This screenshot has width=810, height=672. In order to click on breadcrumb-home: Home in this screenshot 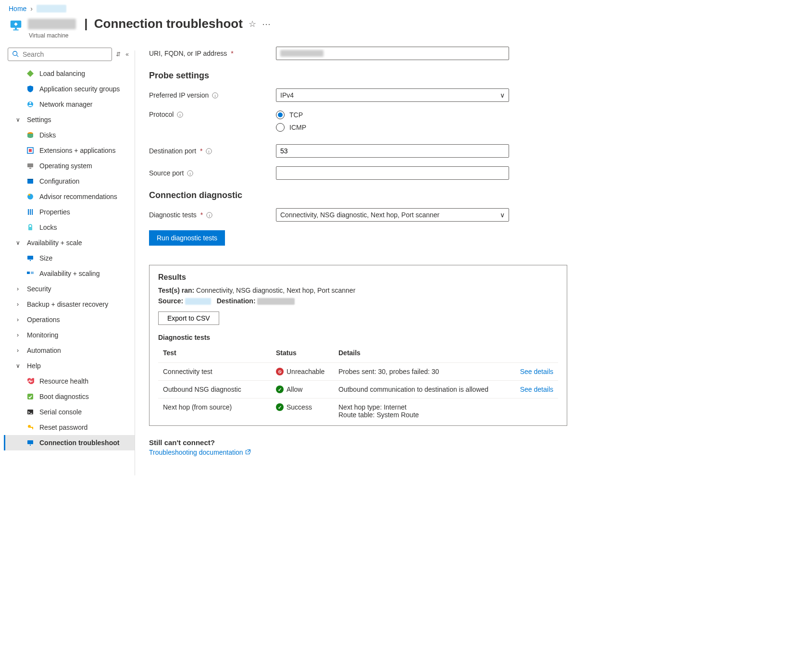, I will do `click(17, 9)`.